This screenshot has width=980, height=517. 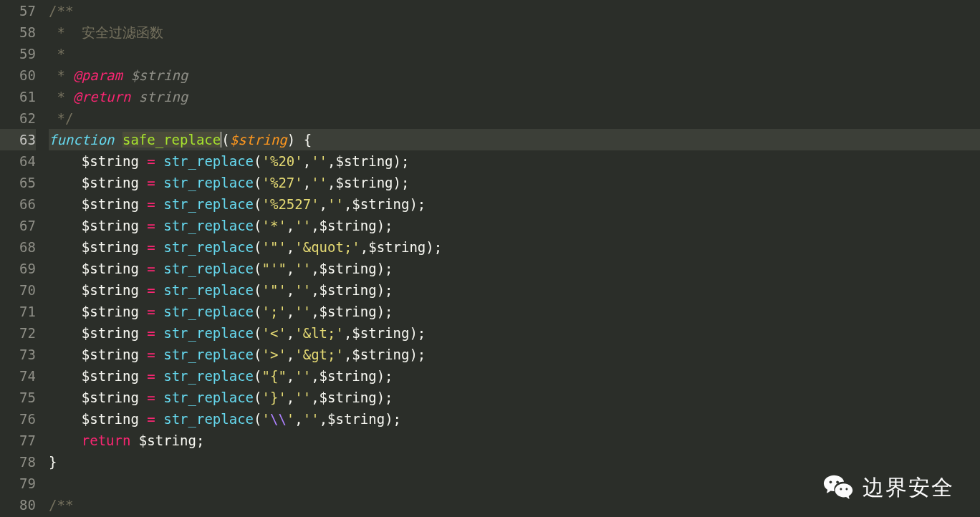 What do you see at coordinates (514, 269) in the screenshot?
I see `code-line: $string = str_replace("'",'',$string);` at bounding box center [514, 269].